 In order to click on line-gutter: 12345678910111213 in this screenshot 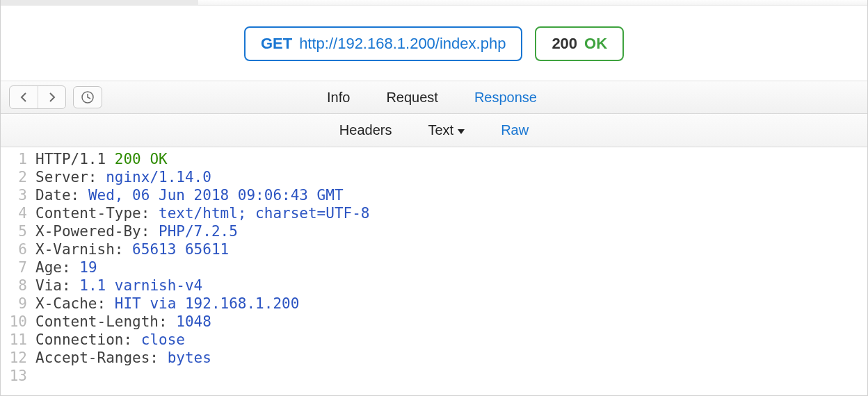, I will do `click(18, 267)`.